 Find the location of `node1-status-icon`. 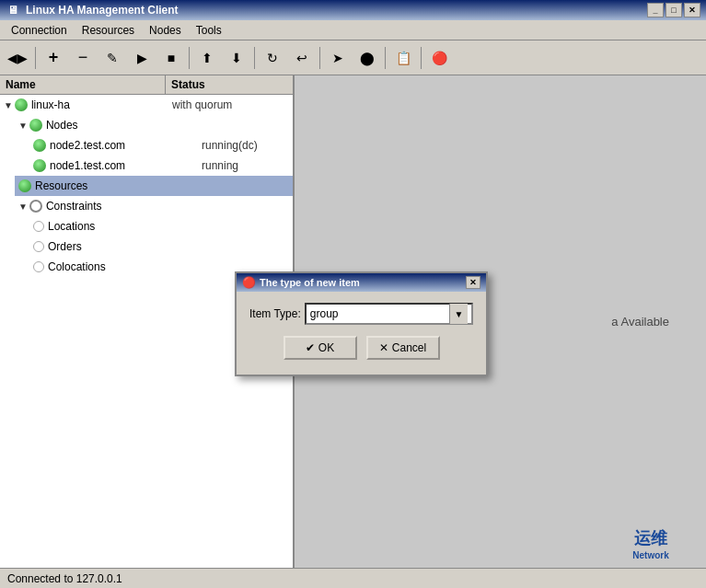

node1-status-icon is located at coordinates (40, 166).